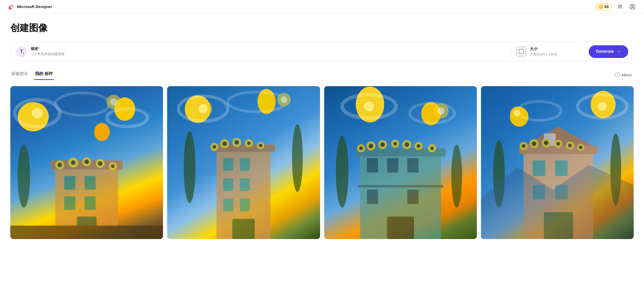  What do you see at coordinates (322, 28) in the screenshot?
I see `page-title: 创建图像` at bounding box center [322, 28].